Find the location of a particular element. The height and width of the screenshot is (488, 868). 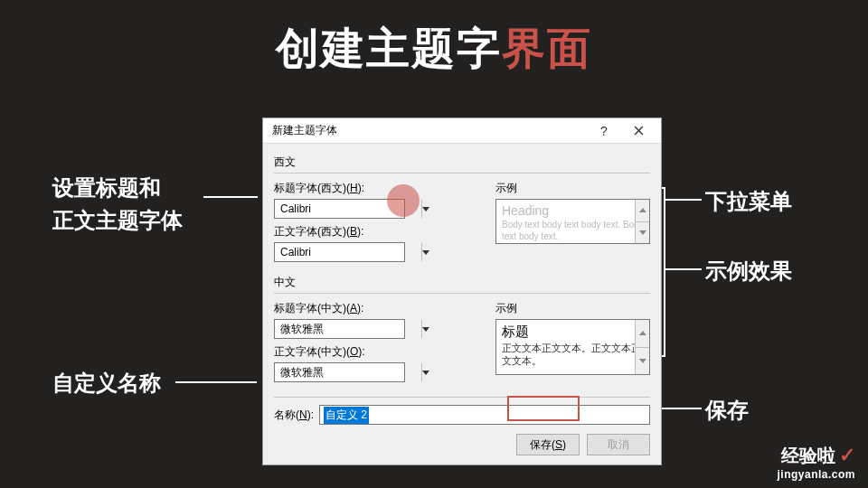

annotation-save: 保存 is located at coordinates (727, 410).